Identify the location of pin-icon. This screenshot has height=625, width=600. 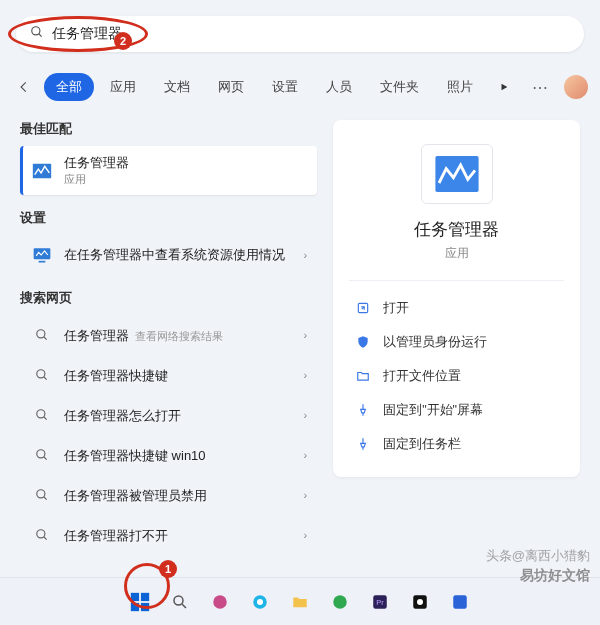
(363, 410).